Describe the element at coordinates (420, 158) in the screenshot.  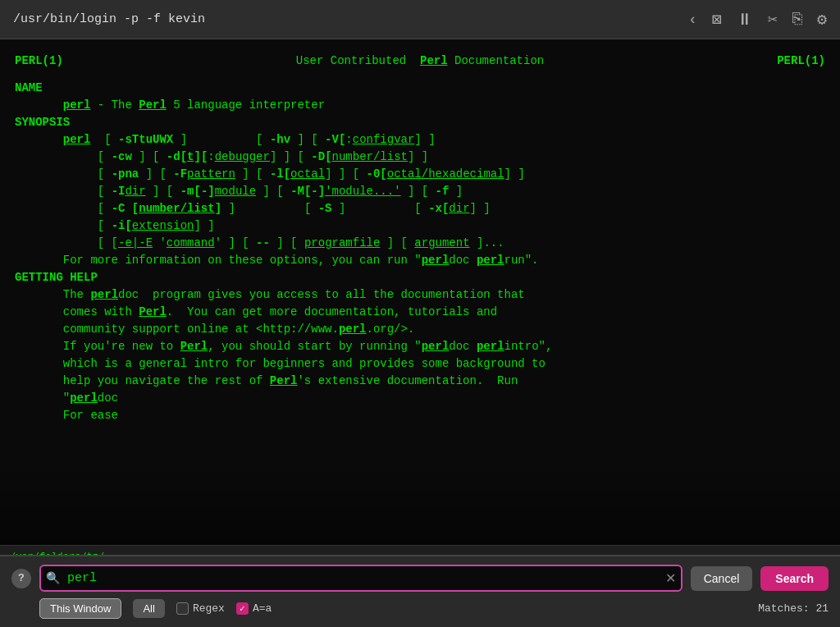
I see `synopsis-line2: [ -cw ] [ -d[t][:debugger] ] [ -D[number…` at that location.